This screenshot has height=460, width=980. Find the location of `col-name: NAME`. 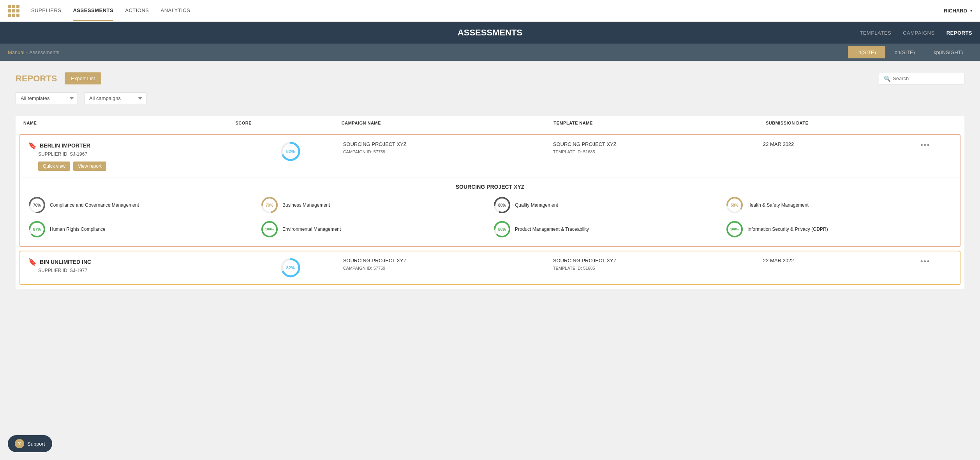

col-name: NAME is located at coordinates (129, 123).